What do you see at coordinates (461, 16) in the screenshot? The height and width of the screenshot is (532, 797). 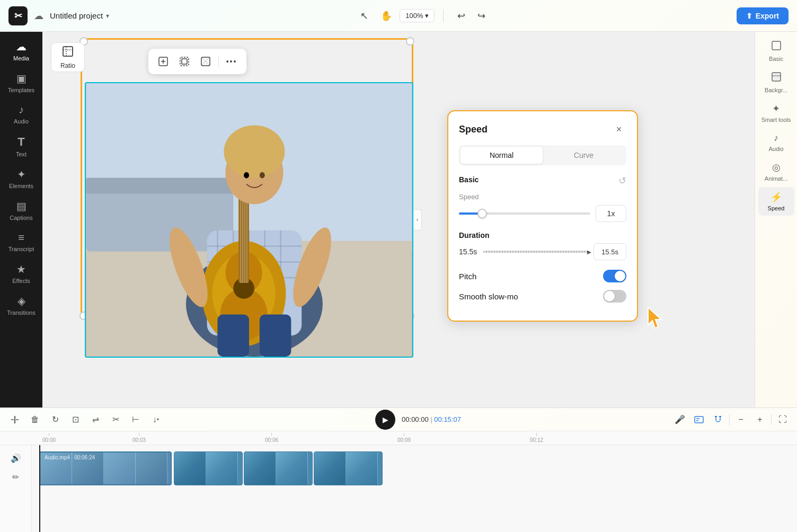 I see `undo-button: ↩` at bounding box center [461, 16].